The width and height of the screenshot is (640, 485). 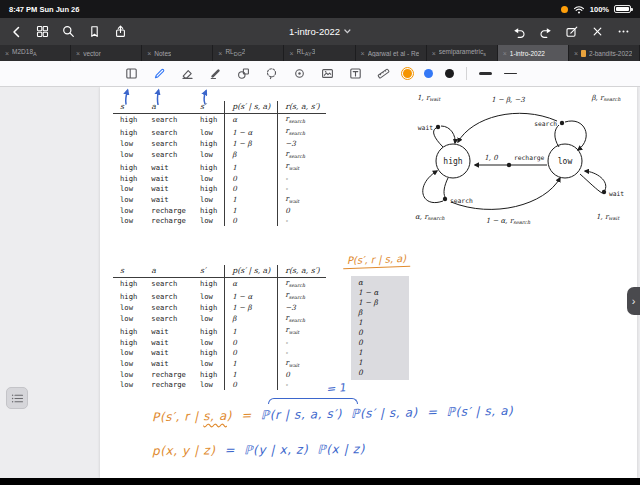 I want to click on tab-m2d18-a: ×M2D18A, so click(x=36, y=53).